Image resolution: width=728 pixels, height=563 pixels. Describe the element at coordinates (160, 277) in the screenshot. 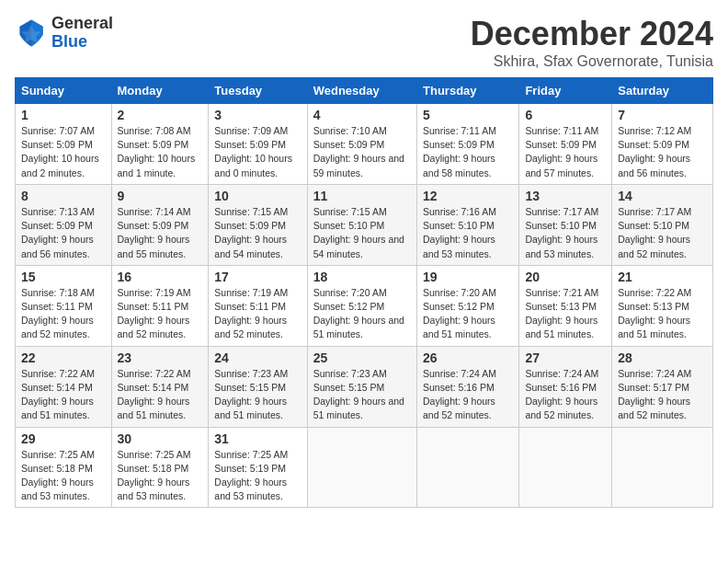

I see `day-number: 16` at that location.